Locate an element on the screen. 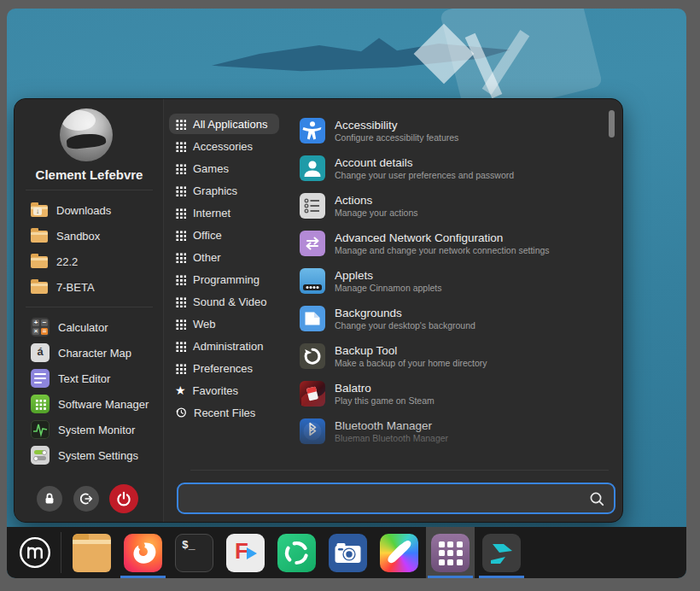 The width and height of the screenshot is (700, 591). app-grid-launcher is located at coordinates (451, 553).